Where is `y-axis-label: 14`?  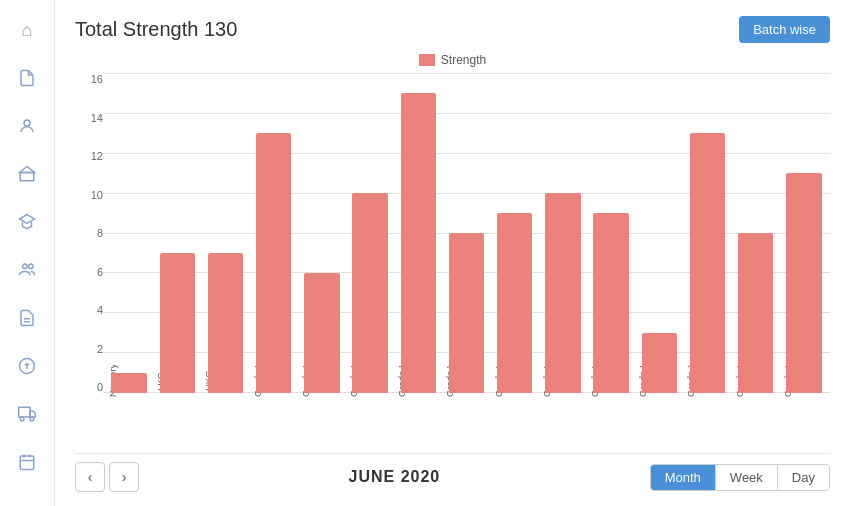
y-axis-label: 14 is located at coordinates (97, 118).